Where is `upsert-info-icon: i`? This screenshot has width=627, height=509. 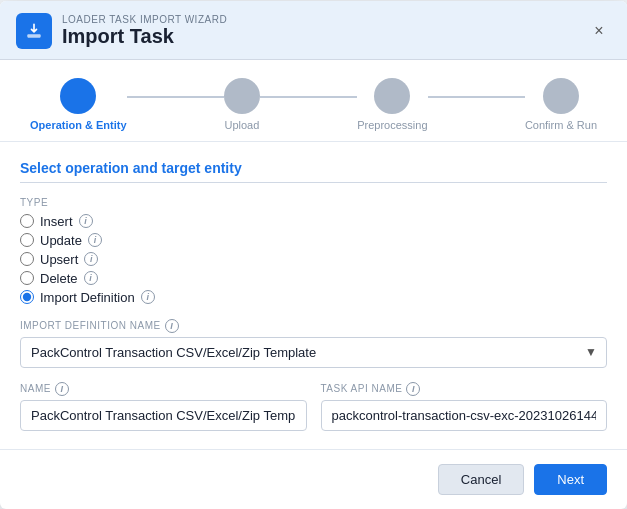 upsert-info-icon: i is located at coordinates (91, 259).